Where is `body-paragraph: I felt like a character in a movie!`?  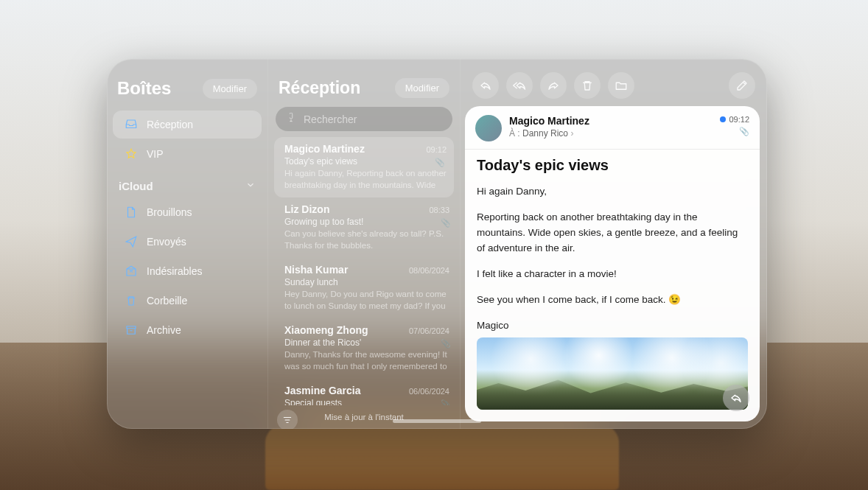
body-paragraph: I felt like a character in a movie! is located at coordinates (612, 274).